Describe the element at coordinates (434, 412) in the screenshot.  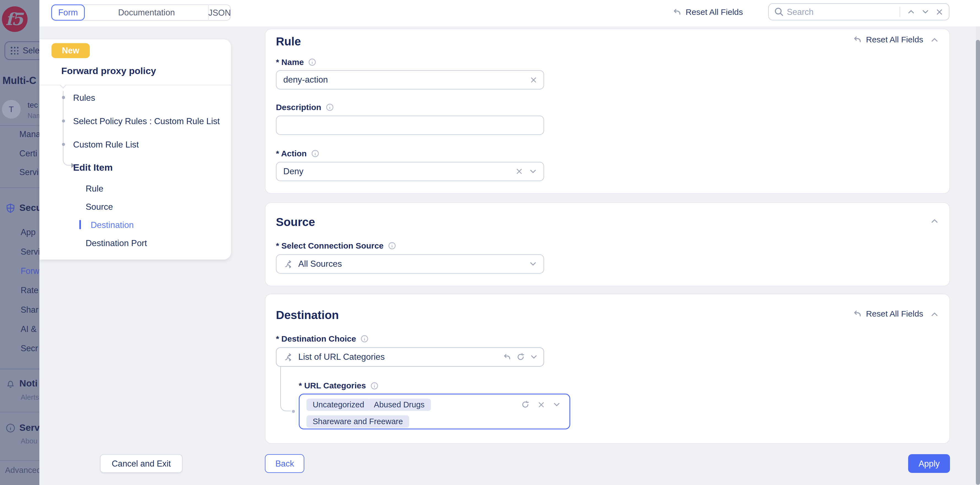
I see `url-categories-multiselect: Uncategorized Abused Drugs Shareware and…` at that location.